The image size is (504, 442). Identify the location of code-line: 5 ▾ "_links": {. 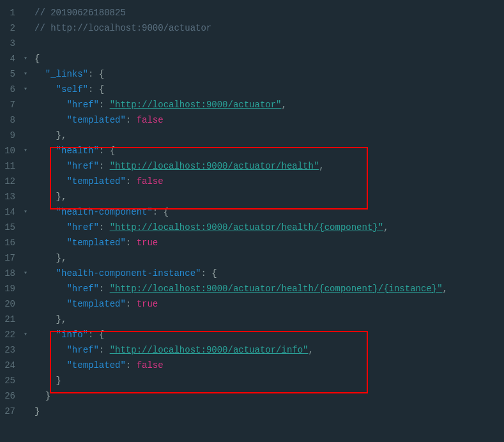
(252, 74).